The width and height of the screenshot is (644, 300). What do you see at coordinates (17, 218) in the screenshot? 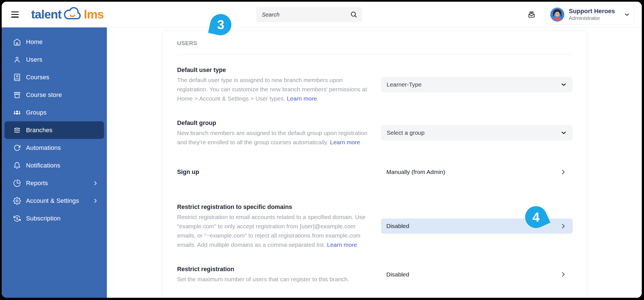
I see `subscription-icon: $` at bounding box center [17, 218].